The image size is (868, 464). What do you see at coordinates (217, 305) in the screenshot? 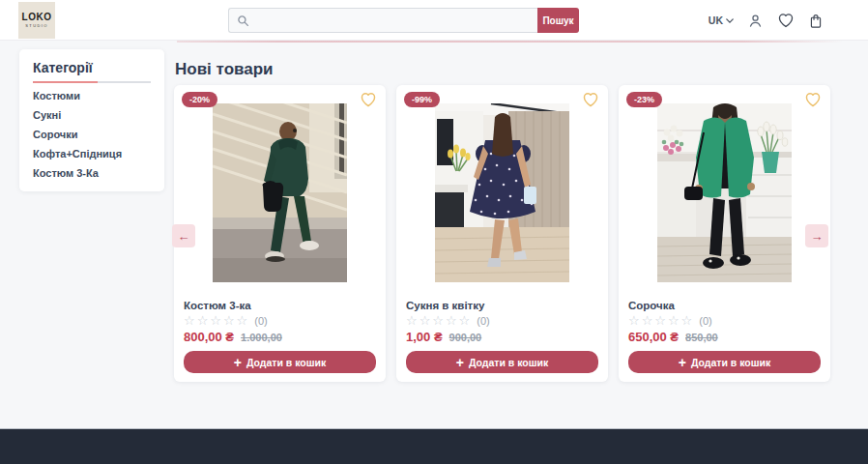
I see `product-name: Костюм 3-ка` at bounding box center [217, 305].